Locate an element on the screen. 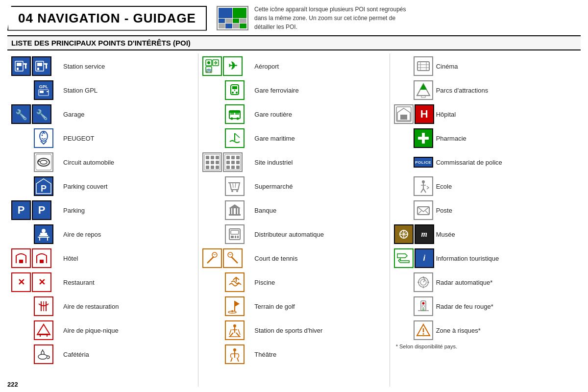 The height and width of the screenshot is (392, 588). list-item: m Musée is located at coordinates (485, 234).